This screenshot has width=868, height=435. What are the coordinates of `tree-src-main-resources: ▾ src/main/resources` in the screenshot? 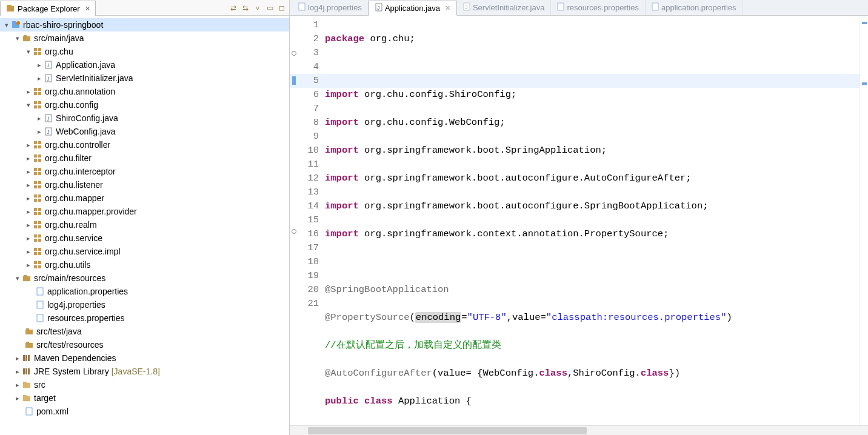 It's located at (144, 278).